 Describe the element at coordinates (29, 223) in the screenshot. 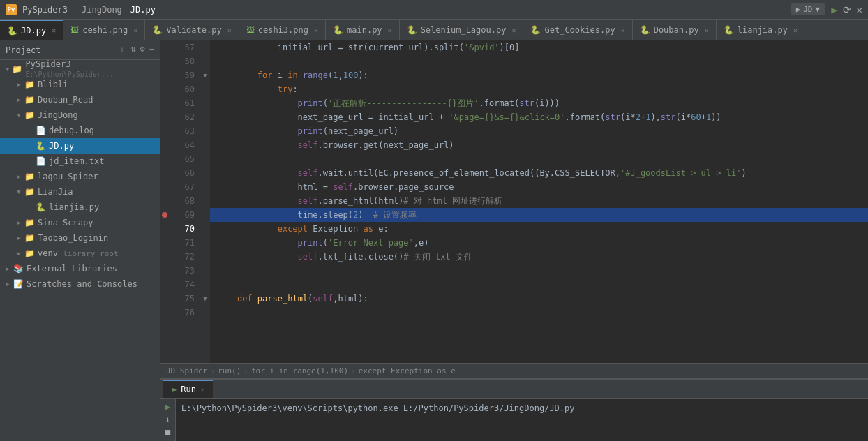

I see `folder-icon-sina: 📁` at that location.